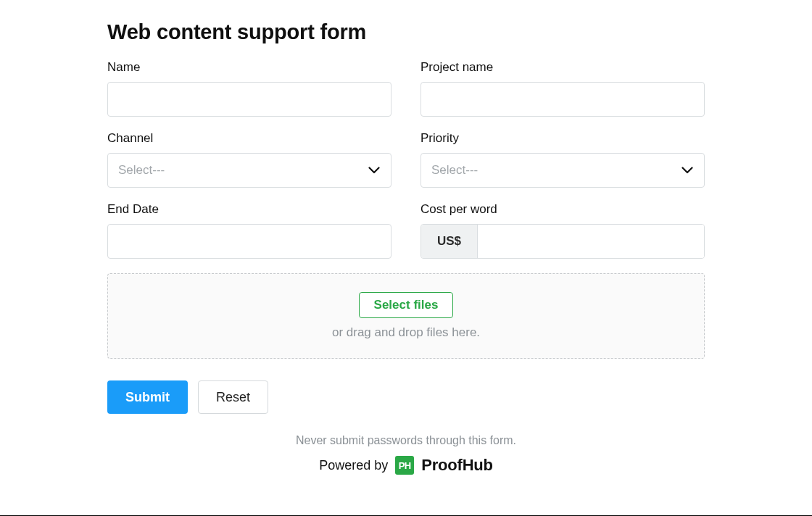 This screenshot has height=516, width=812. Describe the element at coordinates (406, 159) in the screenshot. I see `form-row-2: Channel Priority` at that location.